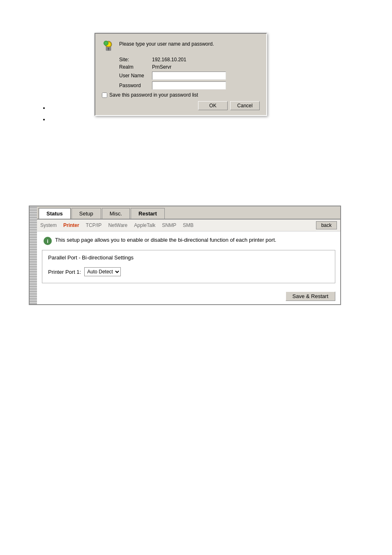 The height and width of the screenshot is (555, 392). I want to click on subnav-netware: NetWare, so click(118, 225).